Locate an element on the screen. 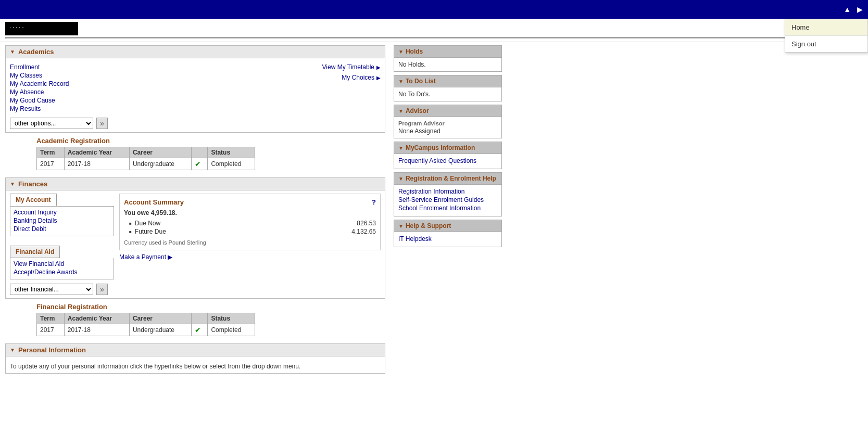 The width and height of the screenshot is (868, 434). col-year: Academic Year is located at coordinates (97, 153).